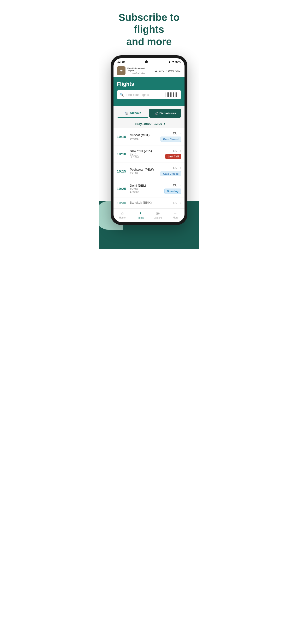 The width and height of the screenshot is (298, 644). What do you see at coordinates (175, 133) in the screenshot?
I see `flight-terminal-1: TA` at bounding box center [175, 133].